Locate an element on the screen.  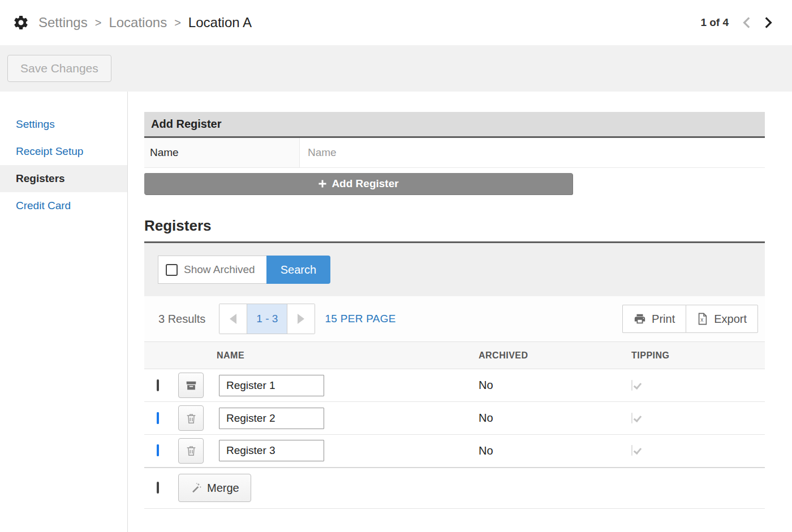
triangle-right-icon is located at coordinates (301, 319).